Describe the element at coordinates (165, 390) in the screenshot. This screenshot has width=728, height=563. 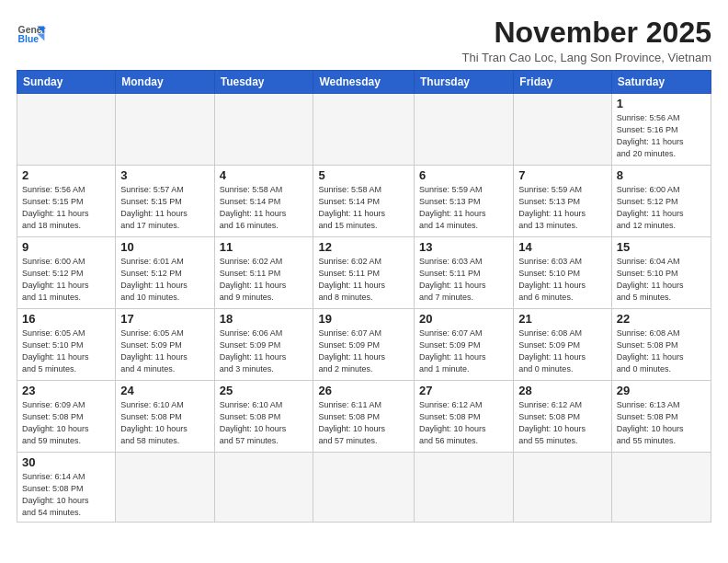
I see `day-number: 24` at that location.